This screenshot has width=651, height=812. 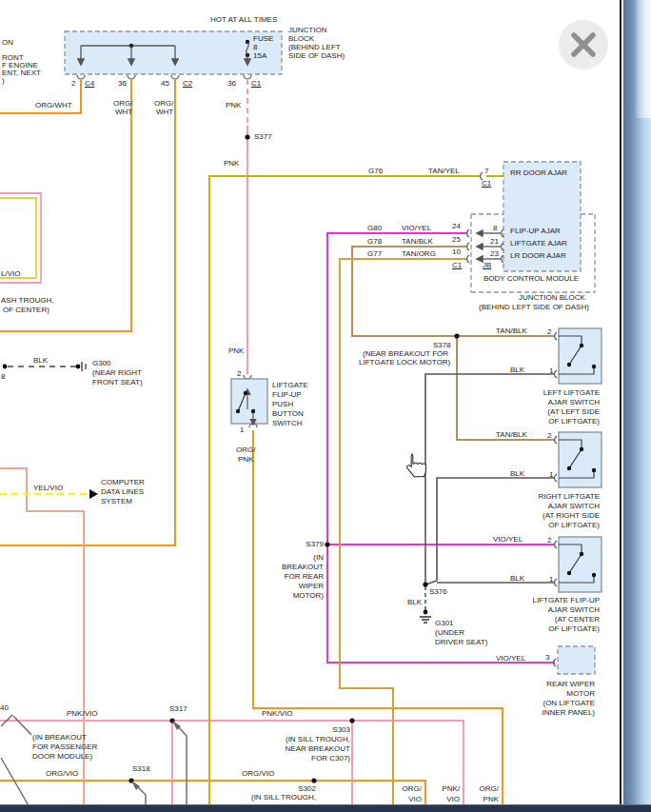 What do you see at coordinates (575, 661) in the screenshot?
I see `rear-wiper-motor-box` at bounding box center [575, 661].